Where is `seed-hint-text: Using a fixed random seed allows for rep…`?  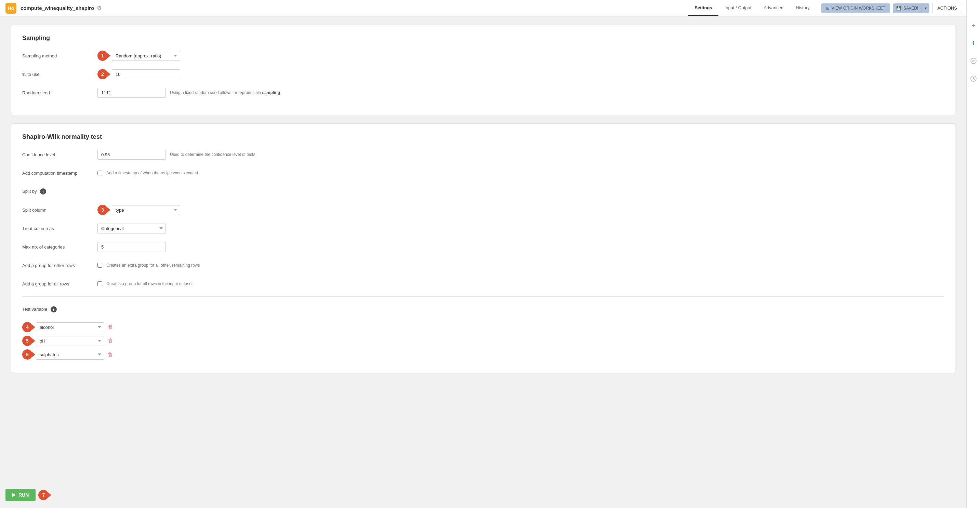
seed-hint-text: Using a fixed random seed allows for rep… is located at coordinates (215, 93).